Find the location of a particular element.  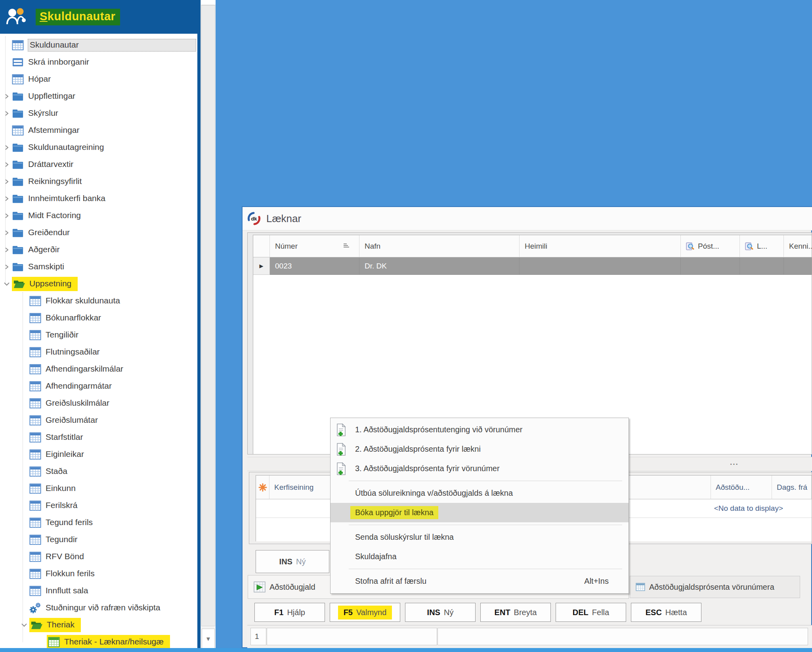

tree-item: Flutningsaðilar is located at coordinates (99, 352).